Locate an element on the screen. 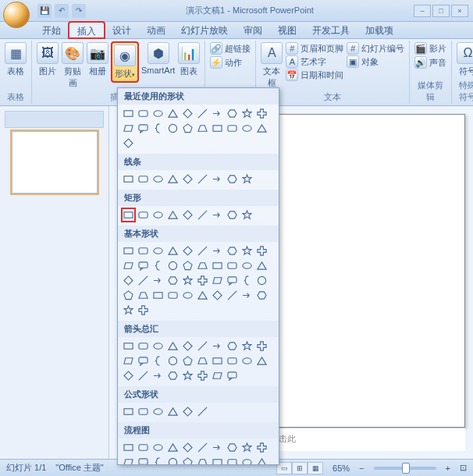 This screenshot has width=473, height=476. maximize-button: □ is located at coordinates (441, 11).